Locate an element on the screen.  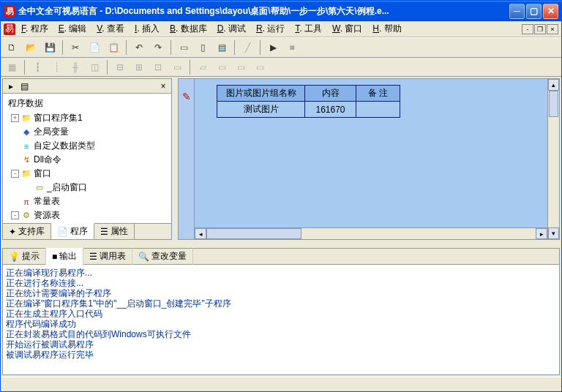
tree-item: π常量表 is located at coordinates (87, 202).